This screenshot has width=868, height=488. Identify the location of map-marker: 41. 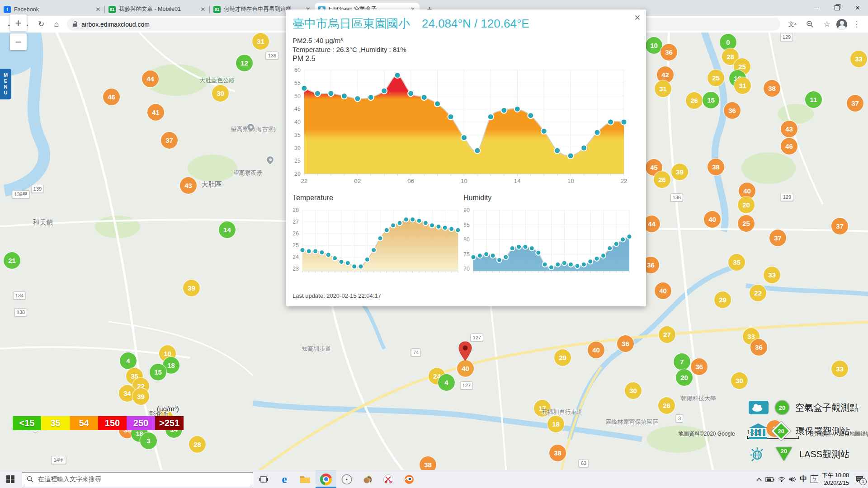
(156, 112).